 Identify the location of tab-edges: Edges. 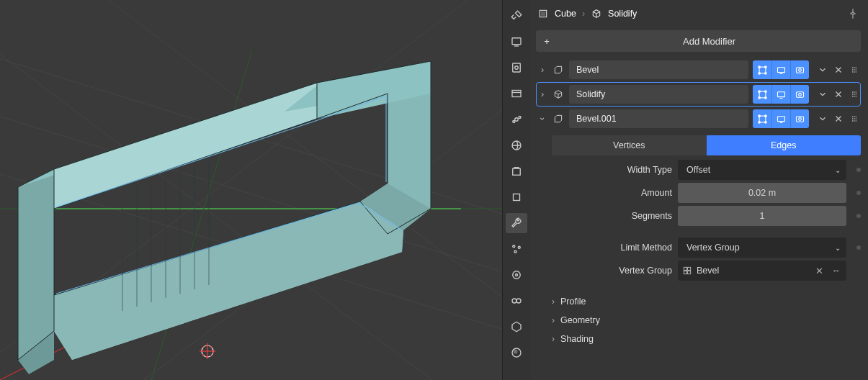
(784, 145).